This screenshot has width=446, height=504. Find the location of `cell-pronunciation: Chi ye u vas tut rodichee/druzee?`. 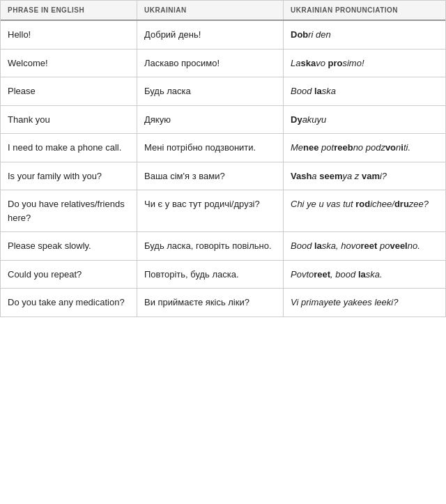

cell-pronunciation: Chi ye u vas tut rodichee/druzee? is located at coordinates (365, 211).